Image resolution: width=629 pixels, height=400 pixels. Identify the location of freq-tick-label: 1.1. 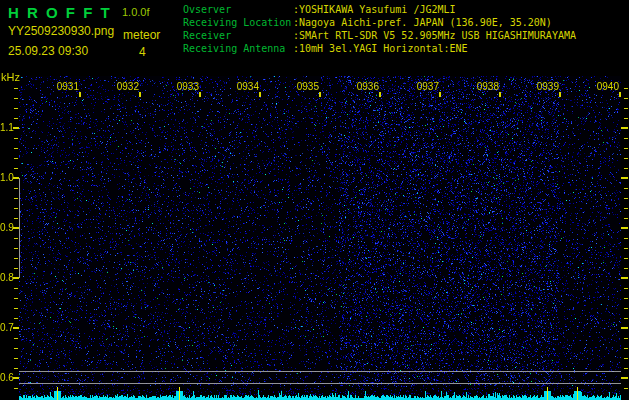
(6, 128).